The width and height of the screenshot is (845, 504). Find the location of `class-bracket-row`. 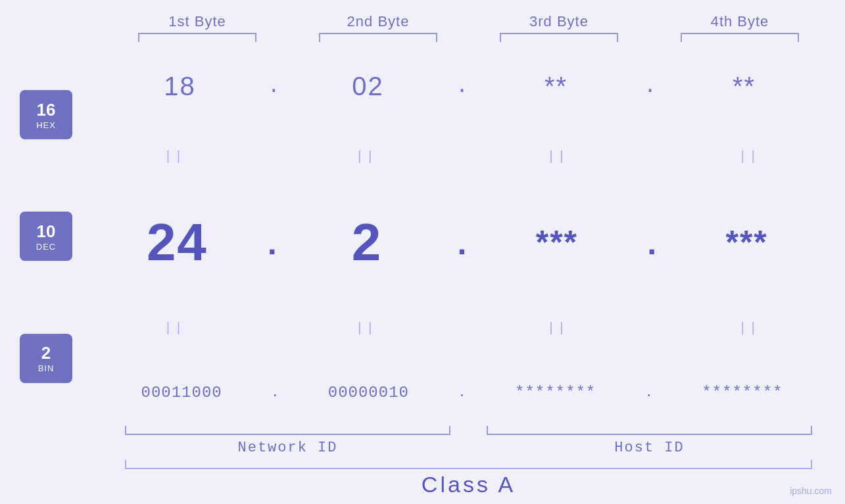

class-bracket-row is located at coordinates (469, 465).